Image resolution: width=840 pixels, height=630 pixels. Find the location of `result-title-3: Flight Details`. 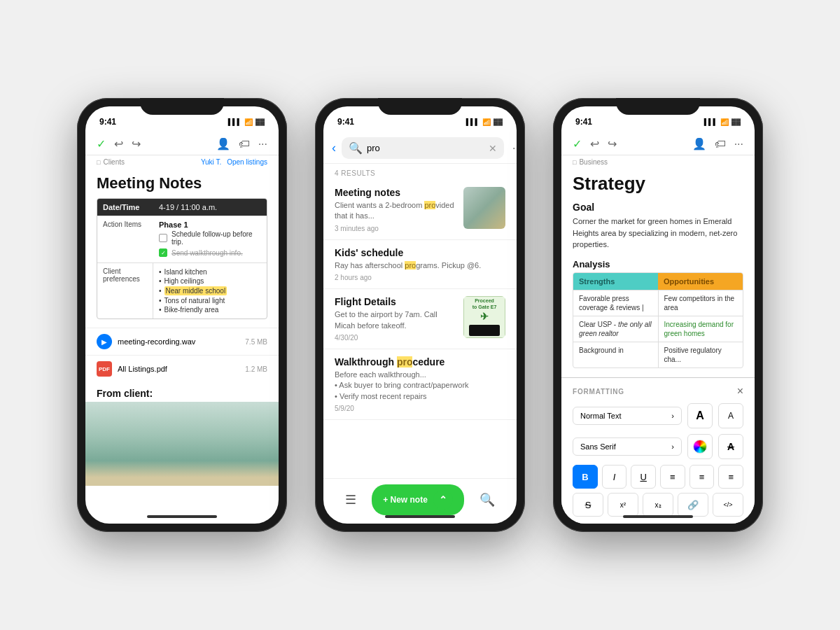

result-title-3: Flight Details is located at coordinates (396, 302).